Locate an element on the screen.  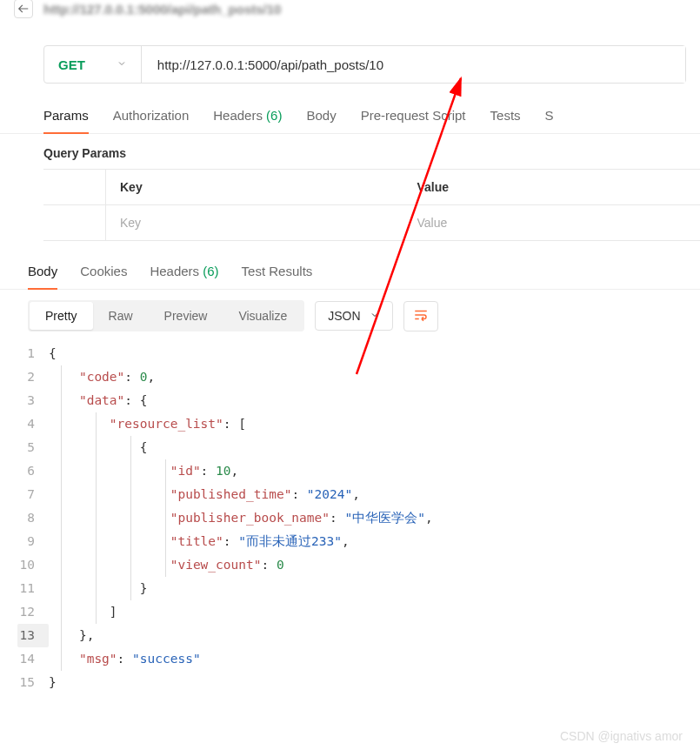
line-content: "view_count": 0 is located at coordinates (167, 566).